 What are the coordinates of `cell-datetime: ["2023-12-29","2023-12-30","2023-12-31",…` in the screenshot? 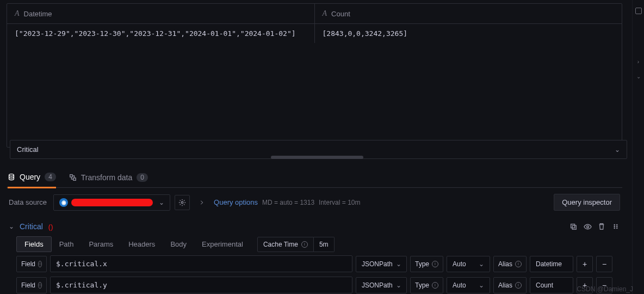 It's located at (161, 34).